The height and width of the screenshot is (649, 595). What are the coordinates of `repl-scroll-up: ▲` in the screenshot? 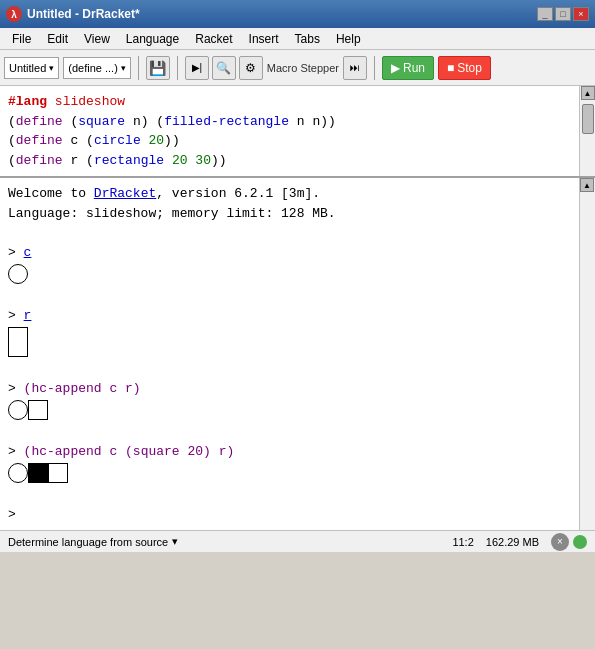 It's located at (587, 185).